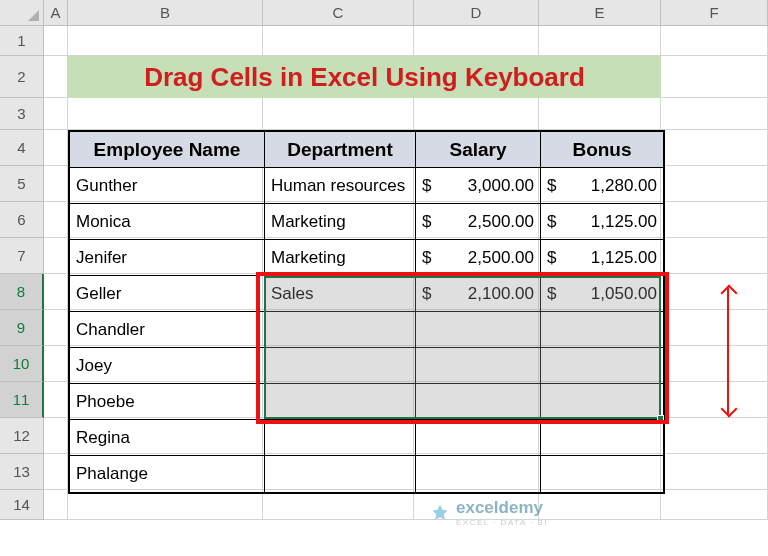  I want to click on table-header: Department, so click(340, 150).